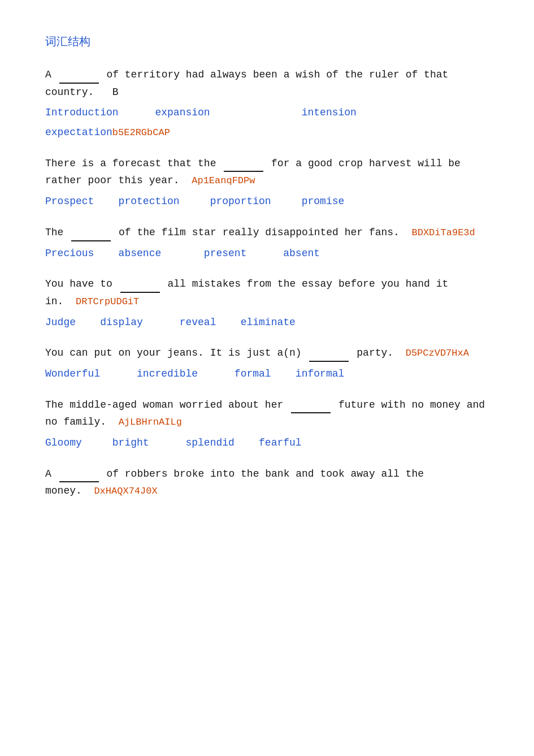 Image resolution: width=534 pixels, height=756 pixels. Describe the element at coordinates (267, 243) in the screenshot. I see `question-block-q3: The of the film star really disappointed…` at that location.